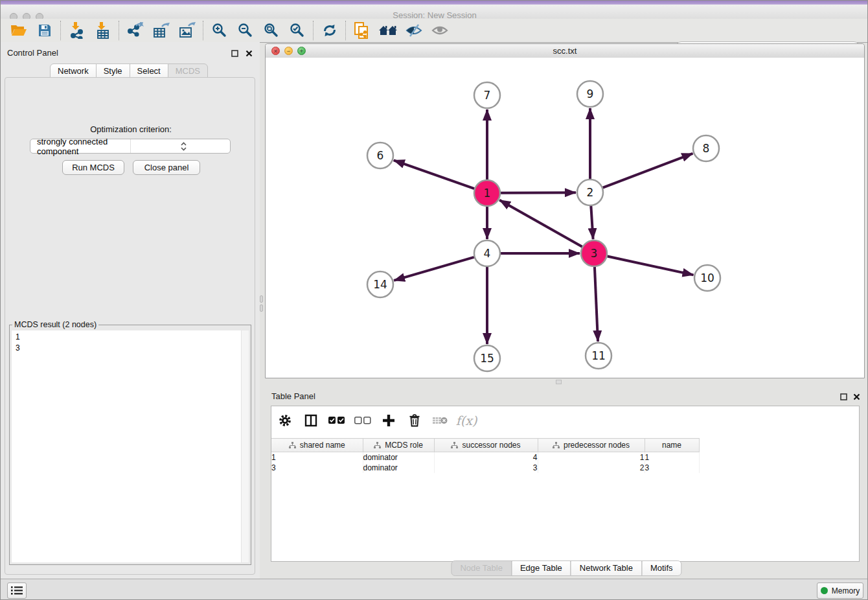 The width and height of the screenshot is (868, 600). What do you see at coordinates (166, 167) in the screenshot?
I see `close-panel-button: Close panel` at bounding box center [166, 167].